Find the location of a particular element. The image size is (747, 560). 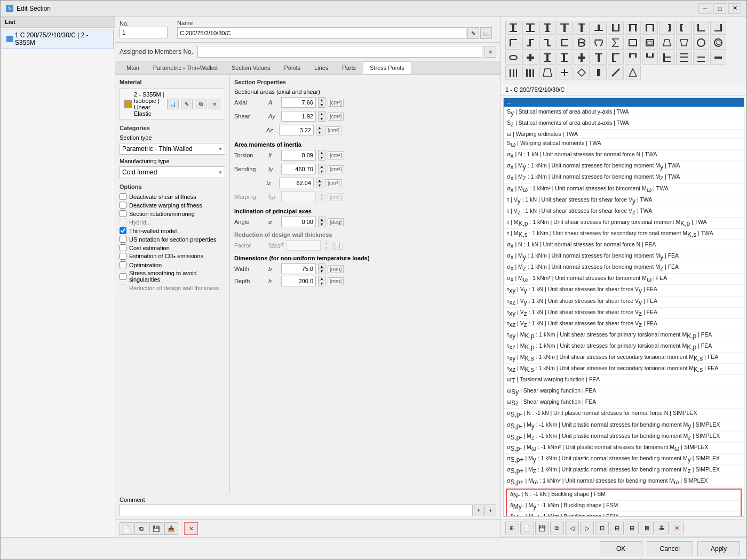

stress-item-sSp-My-neg-SIMPLEX: σS,p- | My : -1 kNm | Unit plastic norma… is located at coordinates (624, 426).